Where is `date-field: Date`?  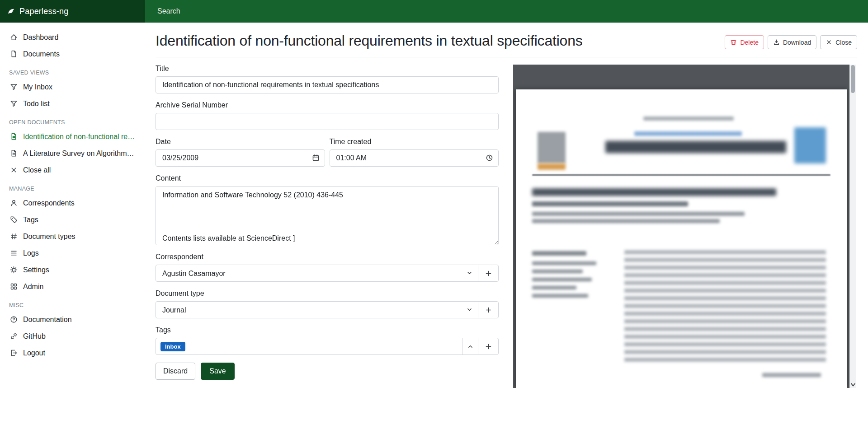
date-field: Date is located at coordinates (241, 152).